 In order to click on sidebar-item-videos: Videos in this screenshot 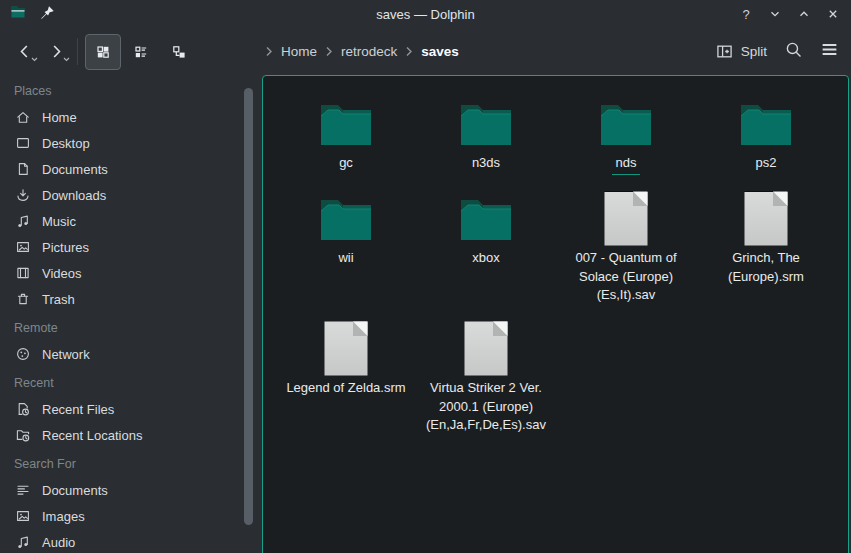, I will do `click(131, 273)`.